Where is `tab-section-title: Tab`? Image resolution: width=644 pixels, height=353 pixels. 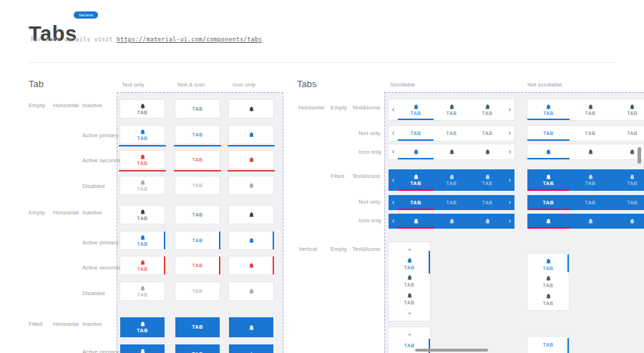 tab-section-title: Tab is located at coordinates (36, 84).